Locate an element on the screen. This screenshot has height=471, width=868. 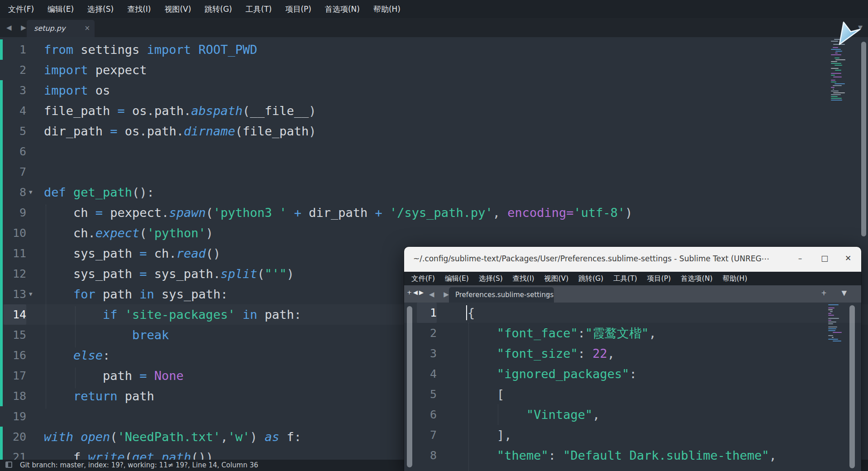
code-text: "font_face":"霞鹜文楷", is located at coordinates (562, 333).